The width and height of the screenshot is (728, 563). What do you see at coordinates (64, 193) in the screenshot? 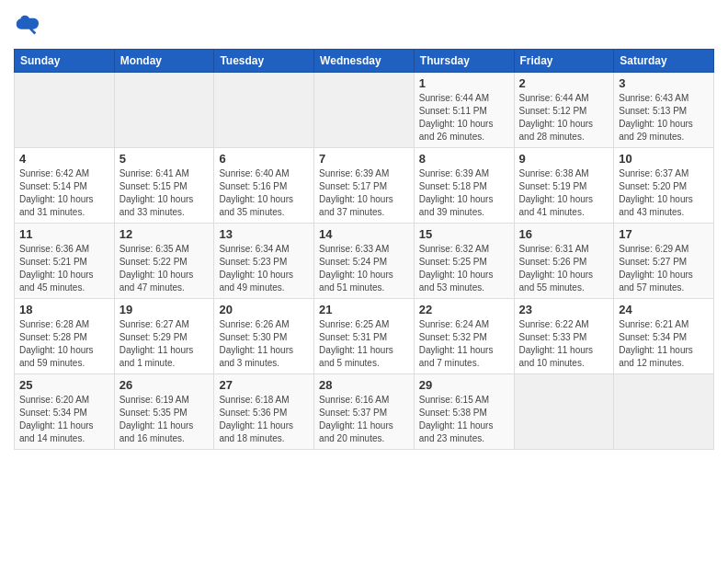
I see `day-info: Sunrise: 6:42 AM Sunset: 5:14 PM Dayligh…` at bounding box center [64, 193].